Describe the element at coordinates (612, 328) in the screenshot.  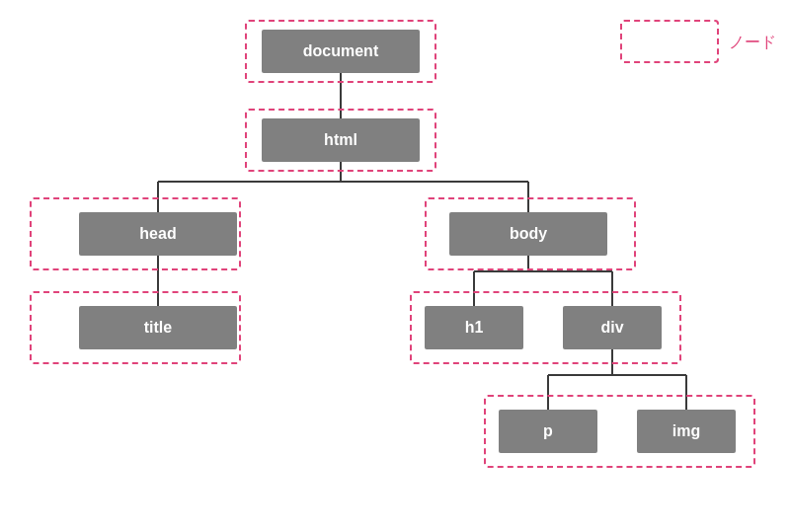
I see `node-div: div` at that location.